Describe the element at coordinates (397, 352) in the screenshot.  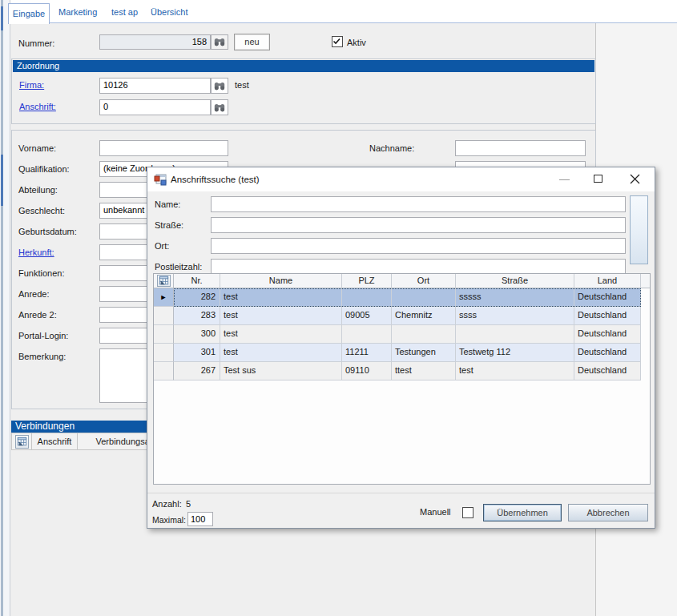
I see `table-row: 301 test 11211 Testungen Testwetg 112 De…` at that location.